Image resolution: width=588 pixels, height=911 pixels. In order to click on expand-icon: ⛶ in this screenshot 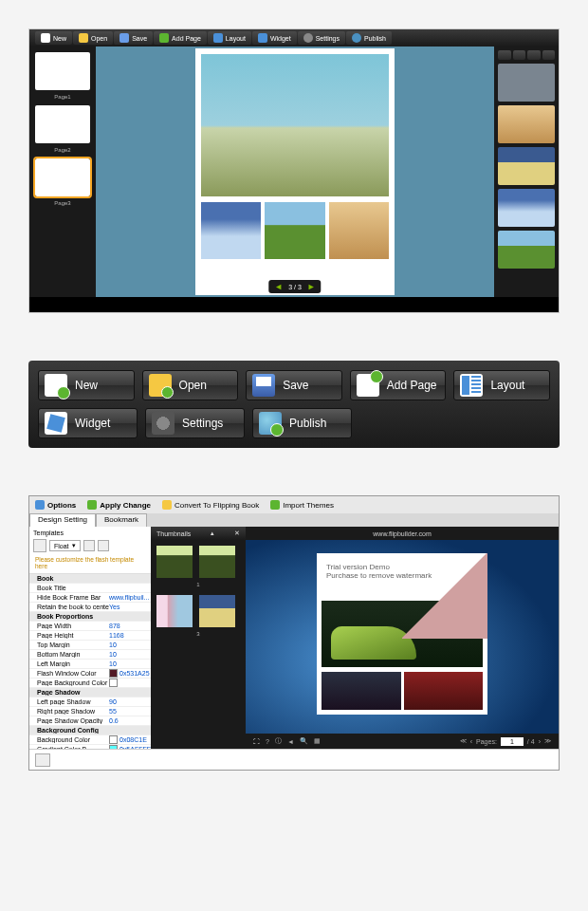, I will do `click(256, 742)`.